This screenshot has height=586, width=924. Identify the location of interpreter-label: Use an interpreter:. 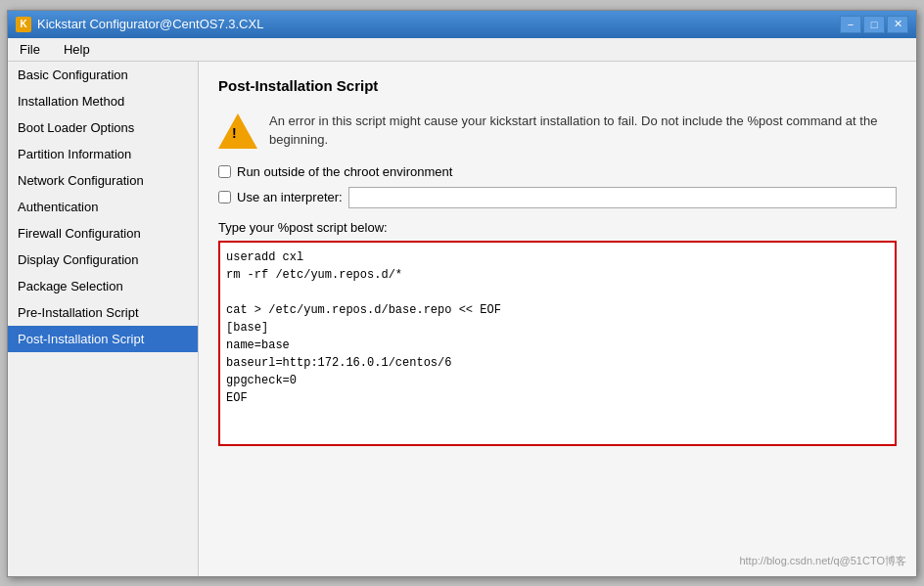
(290, 198).